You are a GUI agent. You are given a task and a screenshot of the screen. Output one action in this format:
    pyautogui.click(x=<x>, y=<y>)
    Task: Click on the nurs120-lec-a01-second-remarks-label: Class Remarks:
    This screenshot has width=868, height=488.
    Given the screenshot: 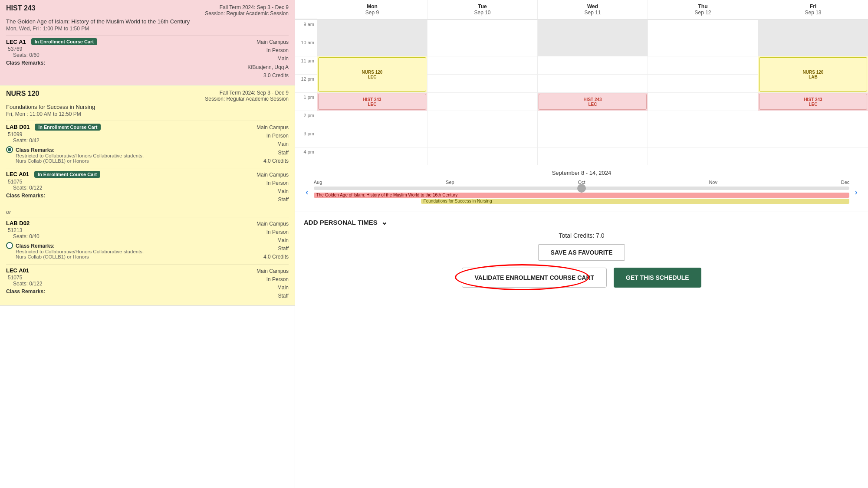 What is the action you would take?
    pyautogui.click(x=131, y=291)
    